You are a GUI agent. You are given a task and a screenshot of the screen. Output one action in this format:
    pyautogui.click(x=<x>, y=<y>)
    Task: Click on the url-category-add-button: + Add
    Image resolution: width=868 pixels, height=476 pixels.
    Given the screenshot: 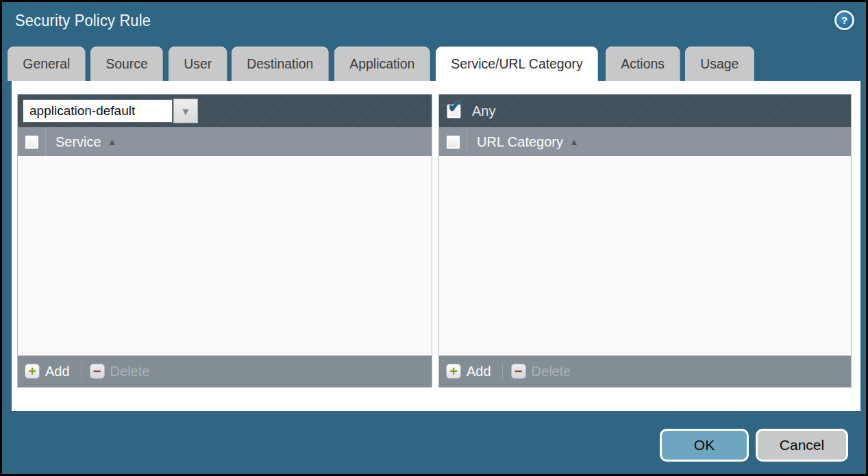 What is the action you would take?
    pyautogui.click(x=469, y=371)
    